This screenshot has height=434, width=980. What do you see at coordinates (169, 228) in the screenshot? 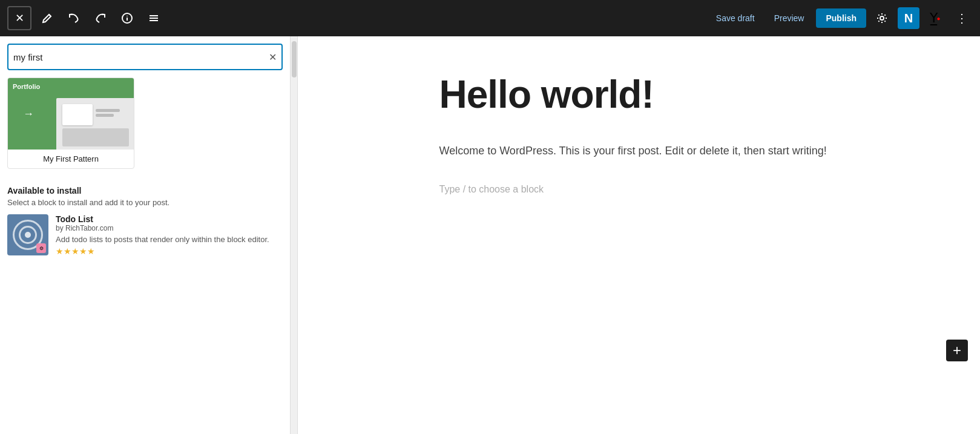
I see `plugin-author: by RichTabor.com` at bounding box center [169, 228].